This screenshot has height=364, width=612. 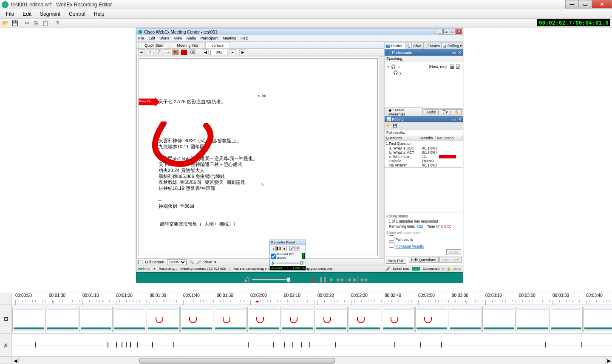 I want to click on maximize-button: ▭, so click(x=585, y=4).